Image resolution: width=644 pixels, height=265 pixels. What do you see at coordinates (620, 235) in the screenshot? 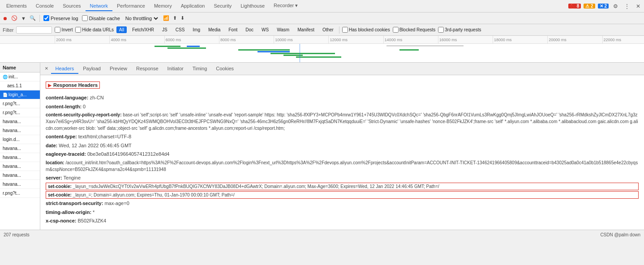
I see `watermark: CSDN @palm down` at bounding box center [620, 235].